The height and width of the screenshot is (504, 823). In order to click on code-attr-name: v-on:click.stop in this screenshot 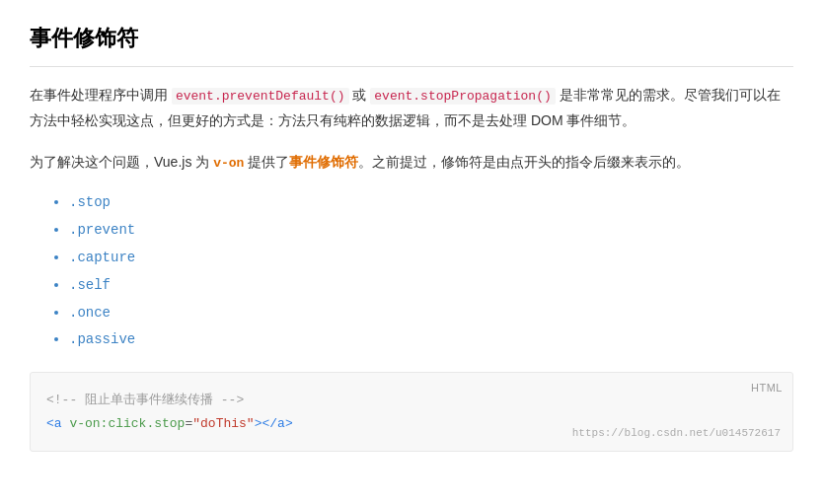, I will do `click(126, 424)`.